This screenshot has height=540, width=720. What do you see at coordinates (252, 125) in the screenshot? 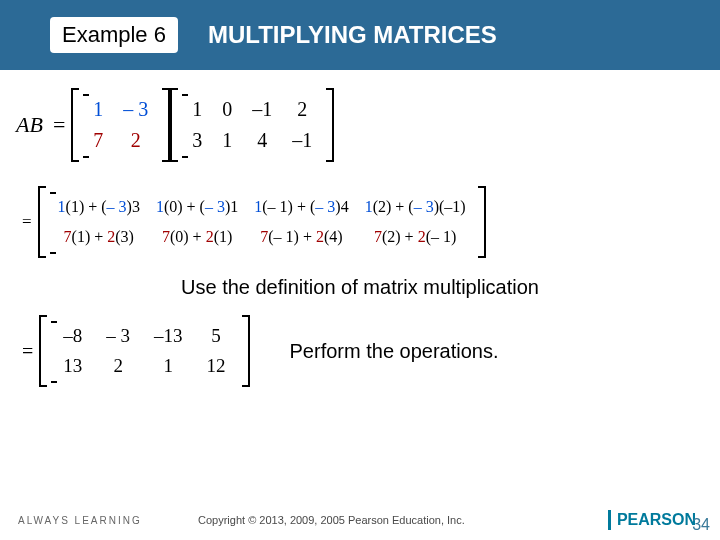
I see `matrix-b: 1 0 –1 2 3 1 4 –1` at bounding box center [252, 125].